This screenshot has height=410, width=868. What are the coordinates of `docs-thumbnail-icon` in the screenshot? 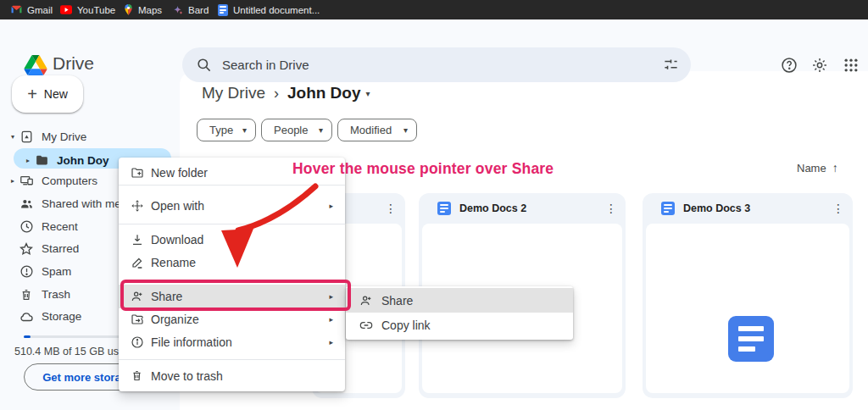 It's located at (751, 339).